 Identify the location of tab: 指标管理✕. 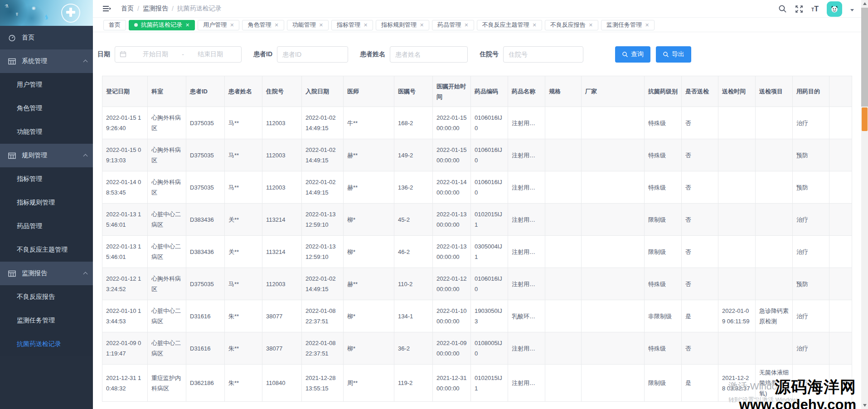
(352, 25).